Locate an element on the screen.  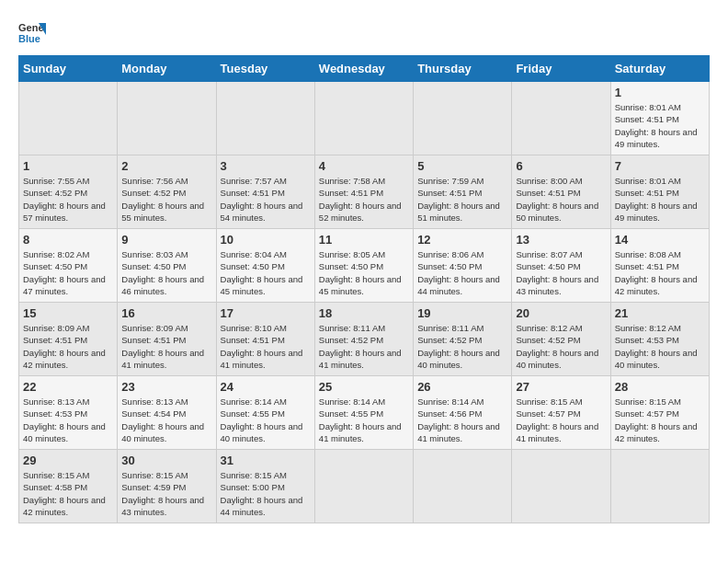
day-number: 13 is located at coordinates (561, 239).